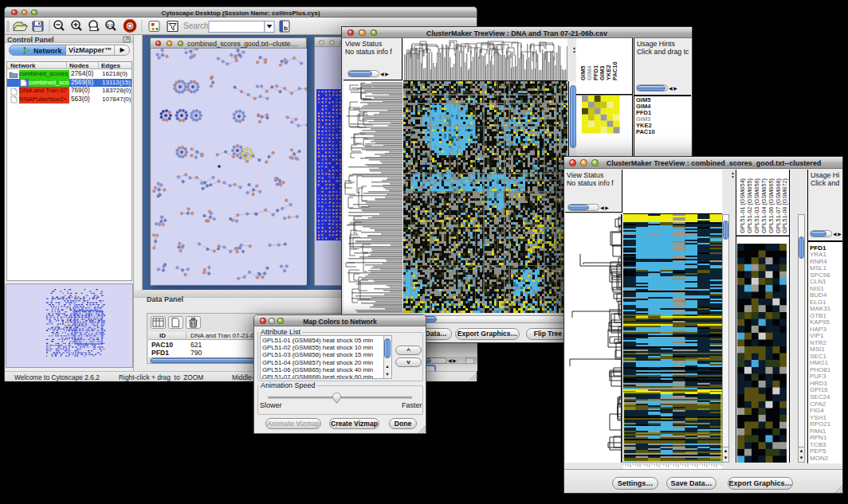  What do you see at coordinates (285, 29) in the screenshot?
I see `svg-text: b` at bounding box center [285, 29].